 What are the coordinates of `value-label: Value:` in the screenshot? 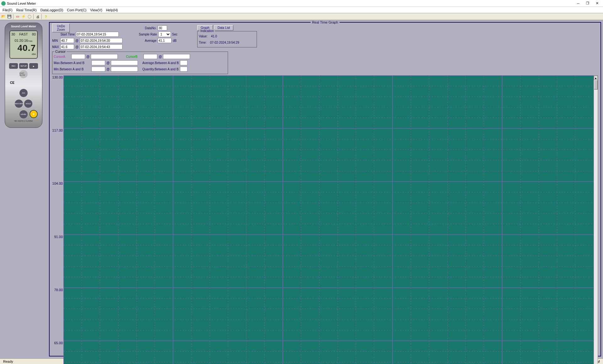 It's located at (203, 36).